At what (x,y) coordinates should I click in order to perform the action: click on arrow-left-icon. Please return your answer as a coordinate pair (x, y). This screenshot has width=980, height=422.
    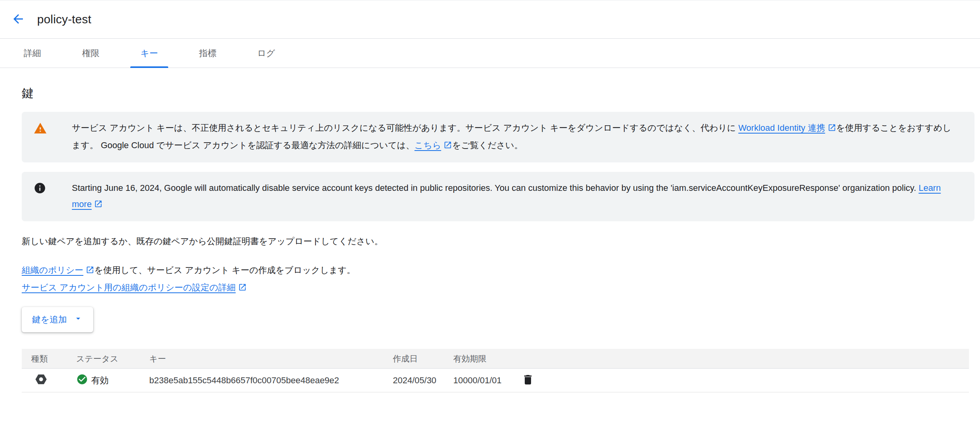
    Looking at the image, I should click on (18, 20).